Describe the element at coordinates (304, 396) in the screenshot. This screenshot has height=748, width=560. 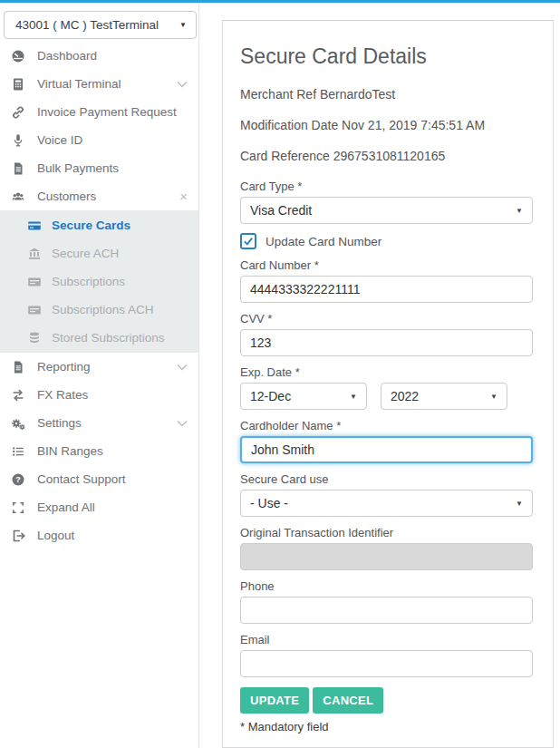
I see `exp-month-select: 12-Dec ▼` at that location.